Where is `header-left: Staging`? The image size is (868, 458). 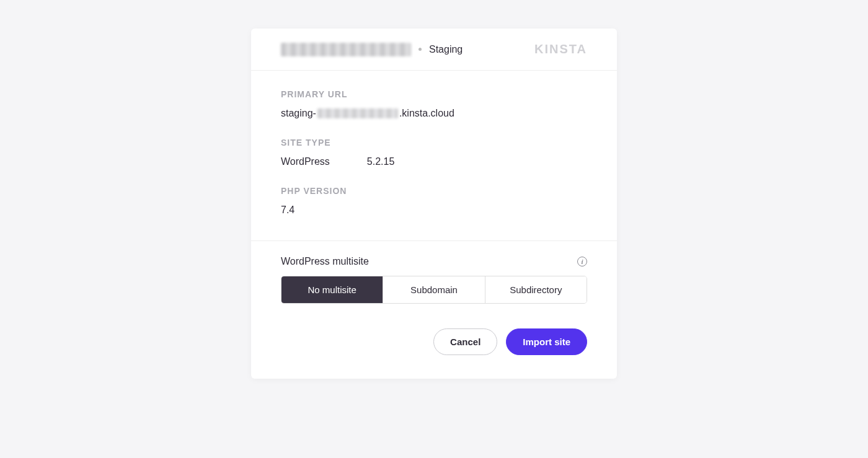 header-left: Staging is located at coordinates (372, 50).